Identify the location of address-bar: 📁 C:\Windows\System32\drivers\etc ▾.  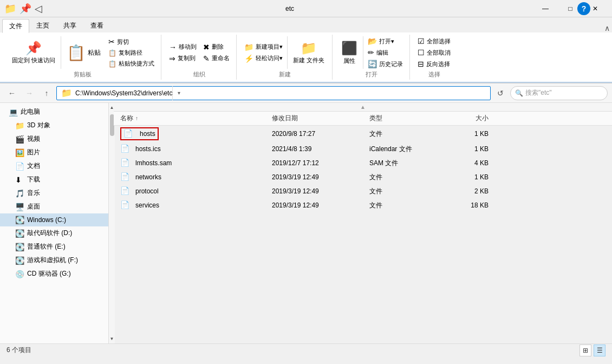
(274, 93).